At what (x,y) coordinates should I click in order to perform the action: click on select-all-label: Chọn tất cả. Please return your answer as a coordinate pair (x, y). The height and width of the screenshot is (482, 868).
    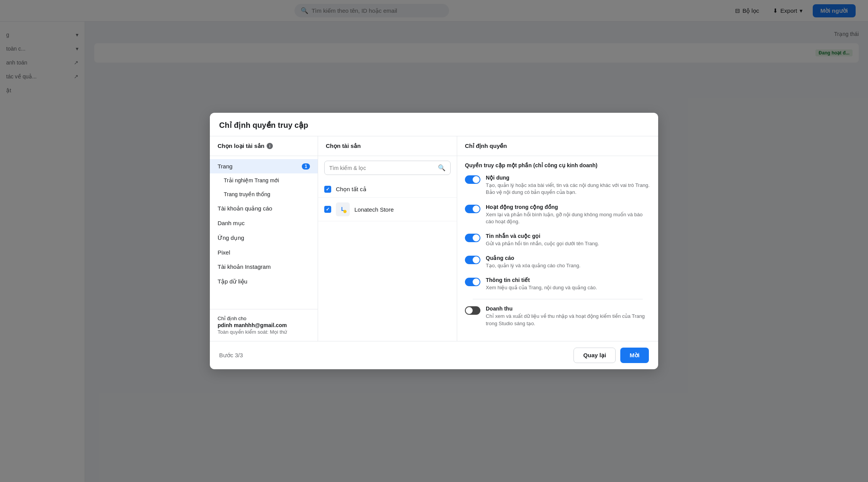
    Looking at the image, I should click on (351, 189).